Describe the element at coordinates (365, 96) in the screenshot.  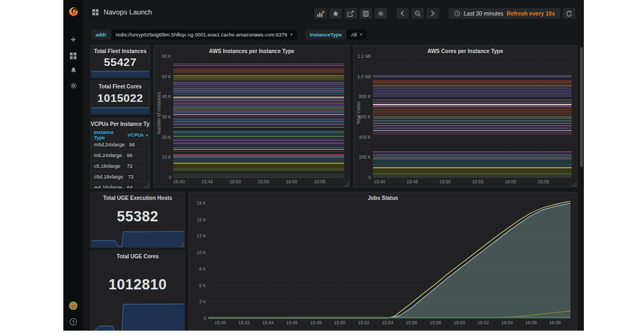
I see `svg-text: 800 K` at that location.